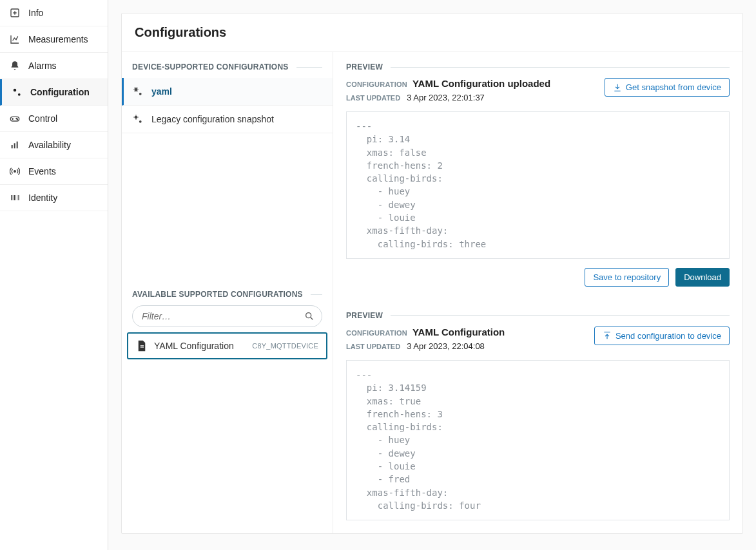 The width and height of the screenshot is (756, 550). What do you see at coordinates (376, 333) in the screenshot?
I see `preview2-config-key: CONFIGURATION` at bounding box center [376, 333].